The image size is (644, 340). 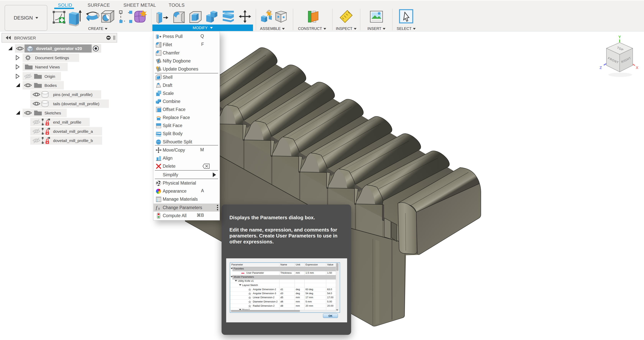 What do you see at coordinates (159, 208) in the screenshot?
I see `svg-text: x` at bounding box center [159, 208].